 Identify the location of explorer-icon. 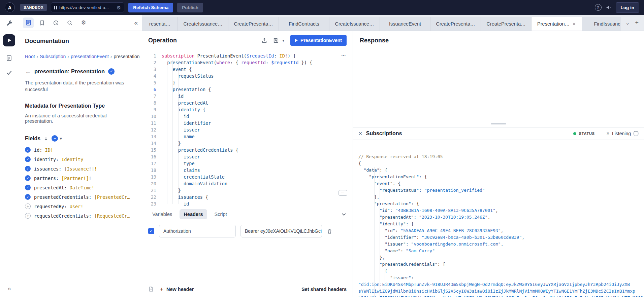
(9, 40).